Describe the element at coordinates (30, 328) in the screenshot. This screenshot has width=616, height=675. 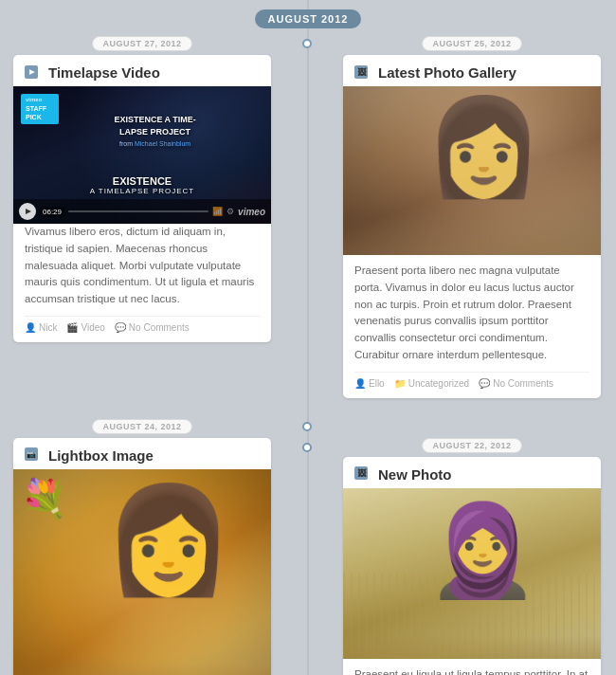
I see `author-icon: 👤` at that location.